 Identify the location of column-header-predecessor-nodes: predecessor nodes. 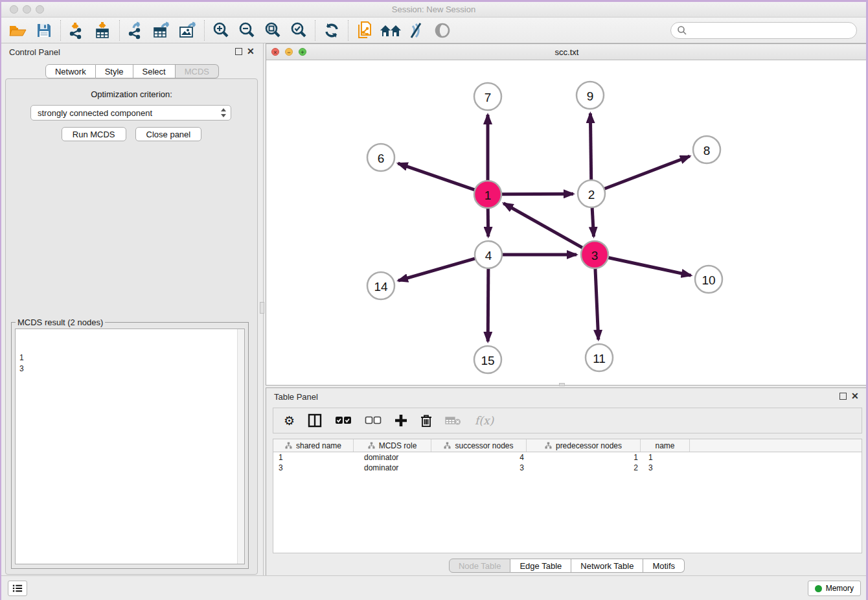
(584, 446).